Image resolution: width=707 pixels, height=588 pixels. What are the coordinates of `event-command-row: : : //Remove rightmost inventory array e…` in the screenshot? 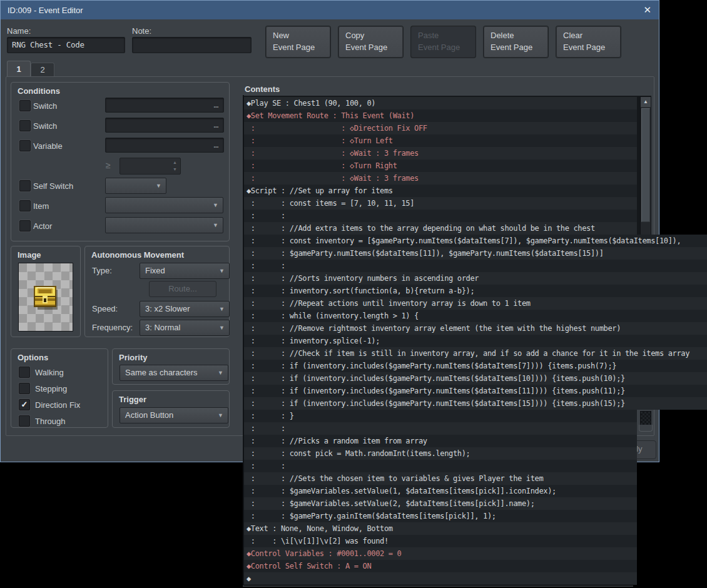 It's located at (476, 328).